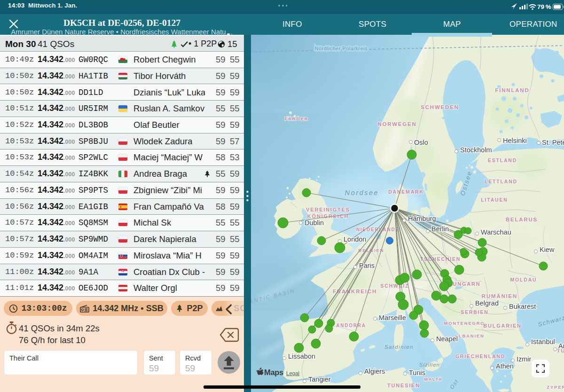 This screenshot has width=564, height=392. I want to click on svg-text: GRIECHENLAND, so click(480, 356).